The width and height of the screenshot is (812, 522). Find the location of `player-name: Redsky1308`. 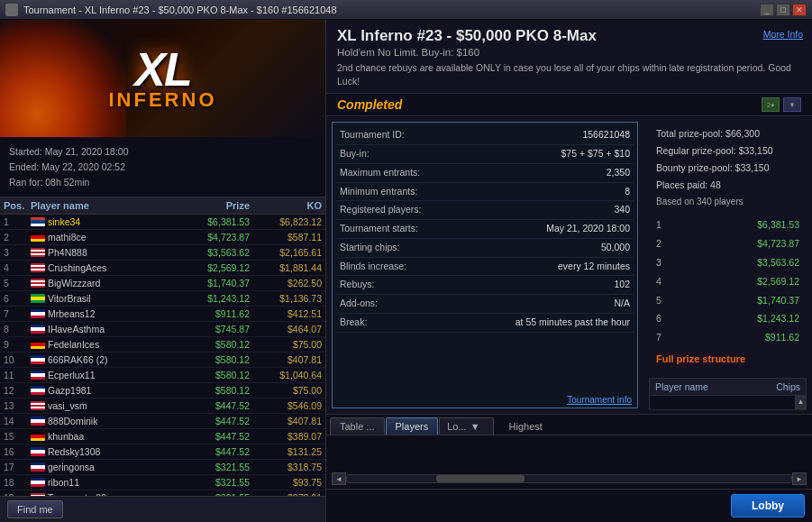

player-name: Redsky1308 is located at coordinates (74, 452).